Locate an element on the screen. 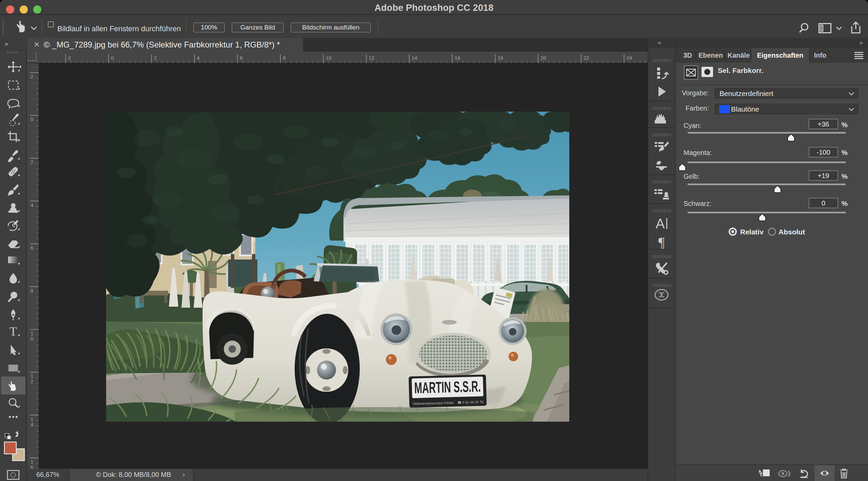 This screenshot has height=481, width=868. svg-text: 22 is located at coordinates (587, 58).